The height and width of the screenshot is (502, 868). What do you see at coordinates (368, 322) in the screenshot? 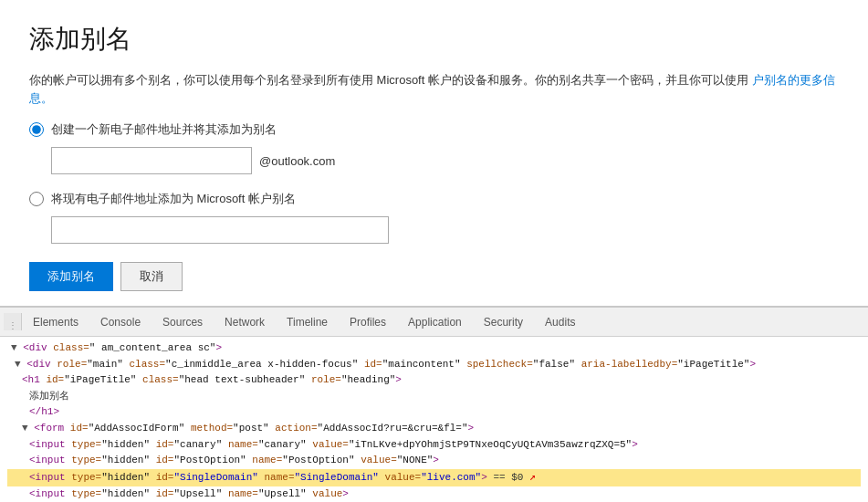
I see `tab-profiles: Profiles` at bounding box center [368, 322].